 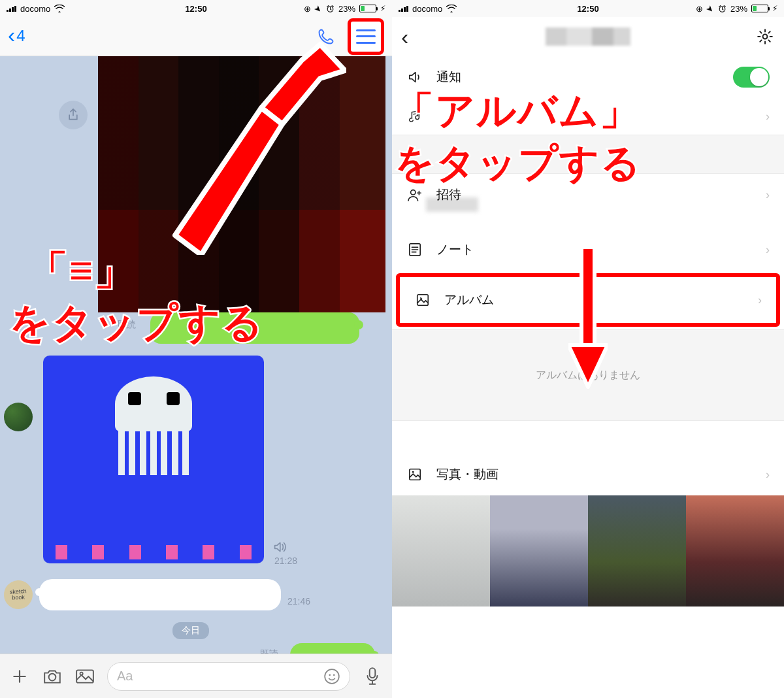 I want to click on message-time: 21:46, so click(x=299, y=601).